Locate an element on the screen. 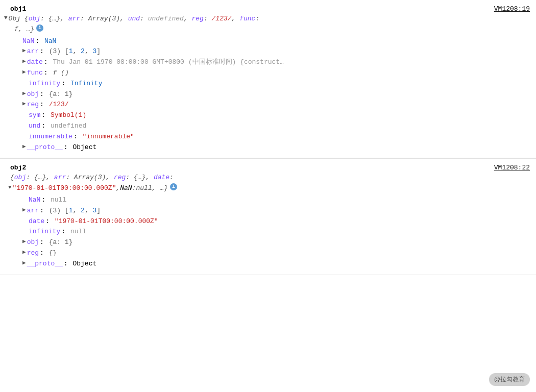 The image size is (536, 392). func-val: f () is located at coordinates (59, 74).